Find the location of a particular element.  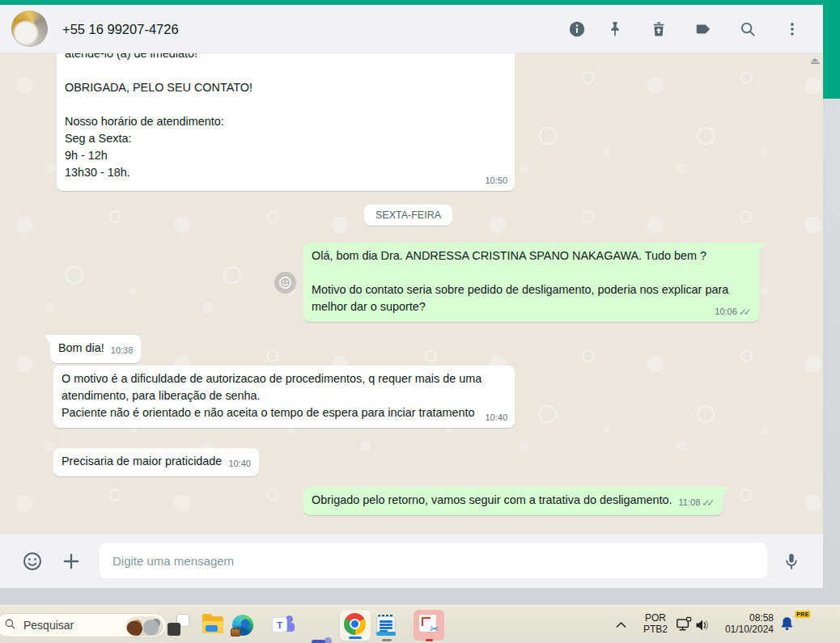

info-icon is located at coordinates (577, 29).